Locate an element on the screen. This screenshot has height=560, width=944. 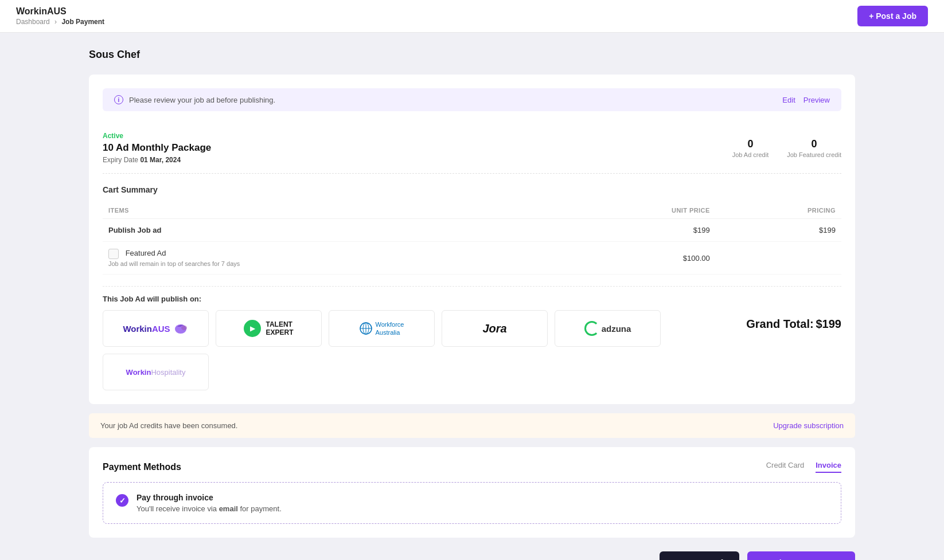
review-banner-left: i Please review your job ad before publi… is located at coordinates (195, 100).